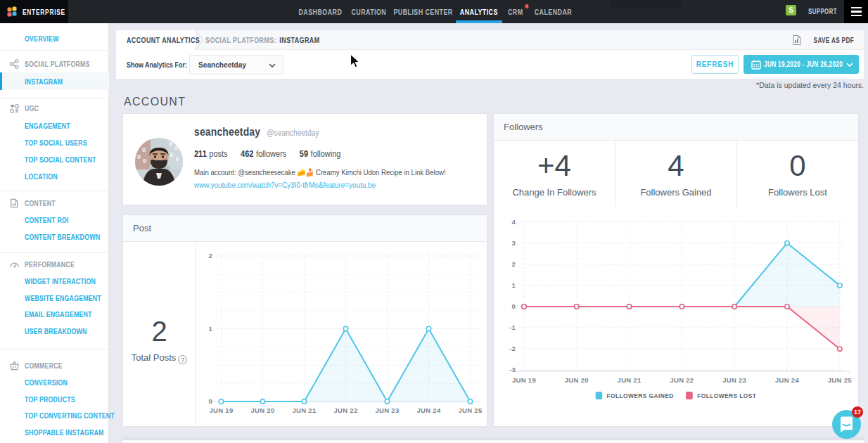 This screenshot has width=868, height=443. What do you see at coordinates (553, 11) in the screenshot?
I see `nav-item-calendar: CALENDAR` at bounding box center [553, 11].